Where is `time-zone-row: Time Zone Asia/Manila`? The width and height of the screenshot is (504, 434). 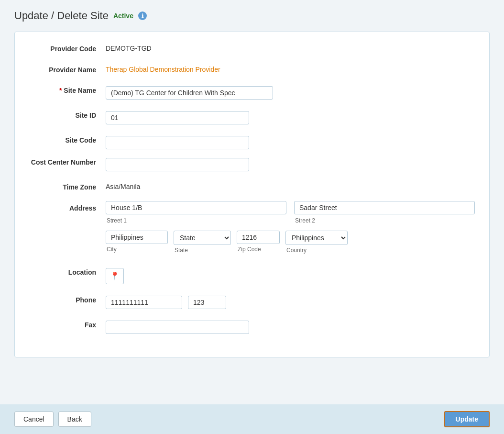 time-zone-row: Time Zone Asia/Manila is located at coordinates (252, 186).